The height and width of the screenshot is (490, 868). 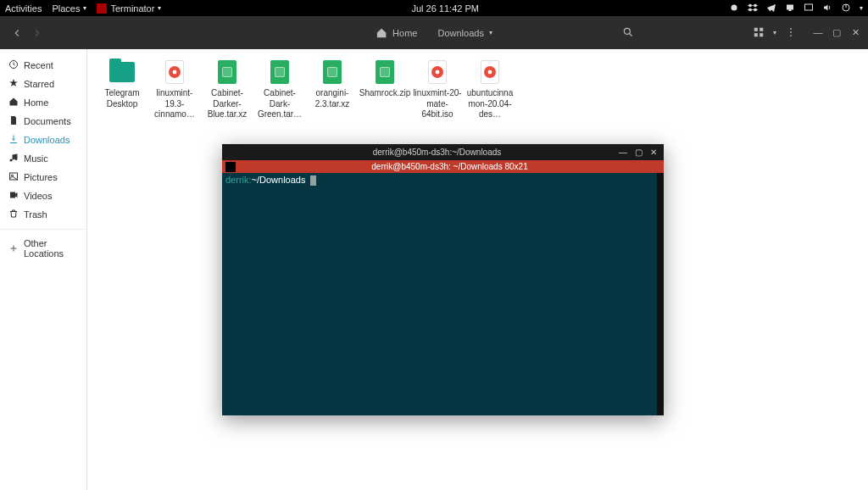 What do you see at coordinates (227, 90) in the screenshot?
I see `file-item: Cabinet-Darker-Blue.tar.xz` at bounding box center [227, 90].